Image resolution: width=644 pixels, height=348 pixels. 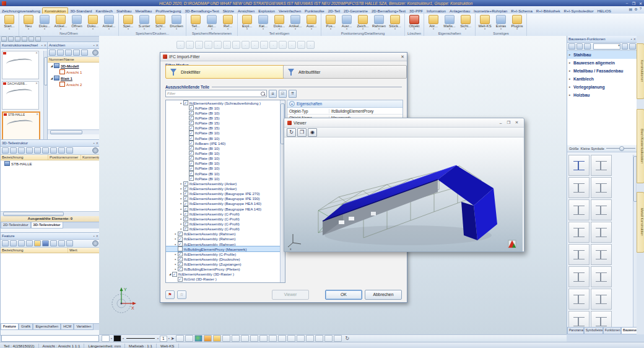 I want to click on ribbon-button: Pos...▾, so click(x=331, y=22).